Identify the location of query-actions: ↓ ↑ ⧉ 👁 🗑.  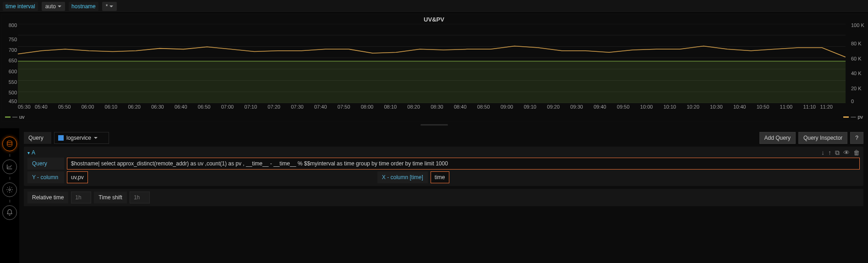
(841, 153).